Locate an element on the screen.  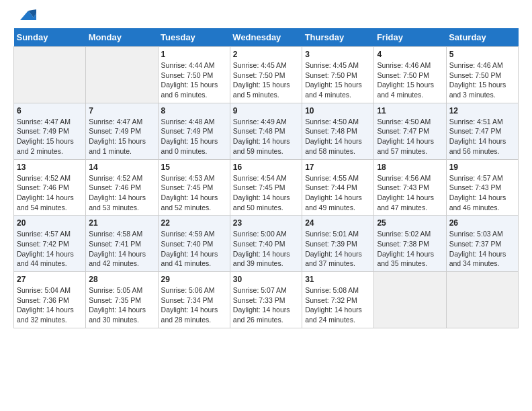
day-number: 30 is located at coordinates (266, 279).